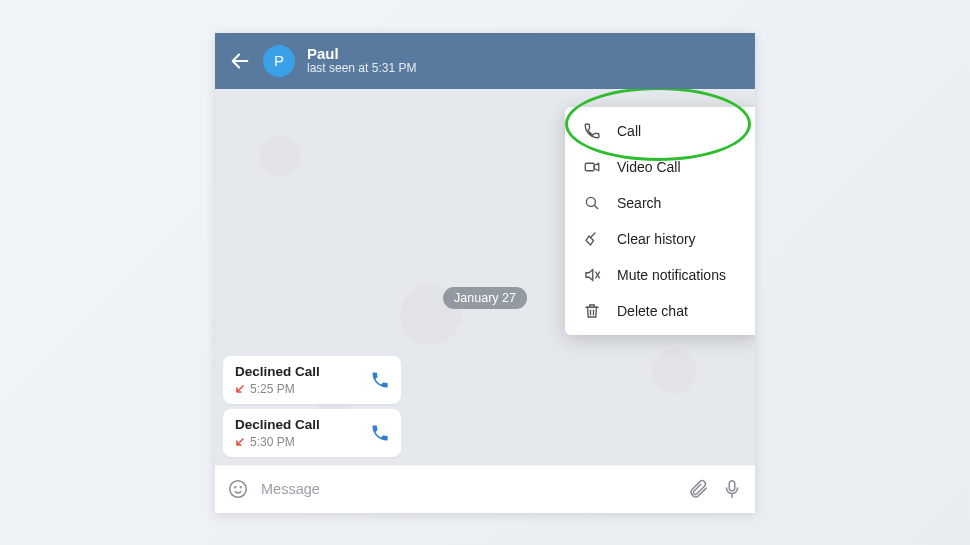 The width and height of the screenshot is (970, 545). Describe the element at coordinates (279, 61) in the screenshot. I see `avatar: P` at that location.